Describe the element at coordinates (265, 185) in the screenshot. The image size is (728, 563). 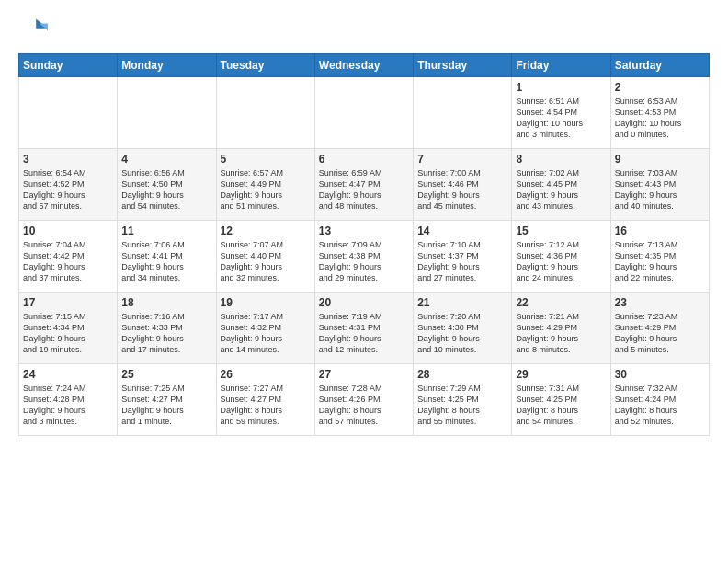
I see `calendar-cell: 5Sunrise: 6:57 AM Sunset: 4:49 PM Daylig…` at that location.